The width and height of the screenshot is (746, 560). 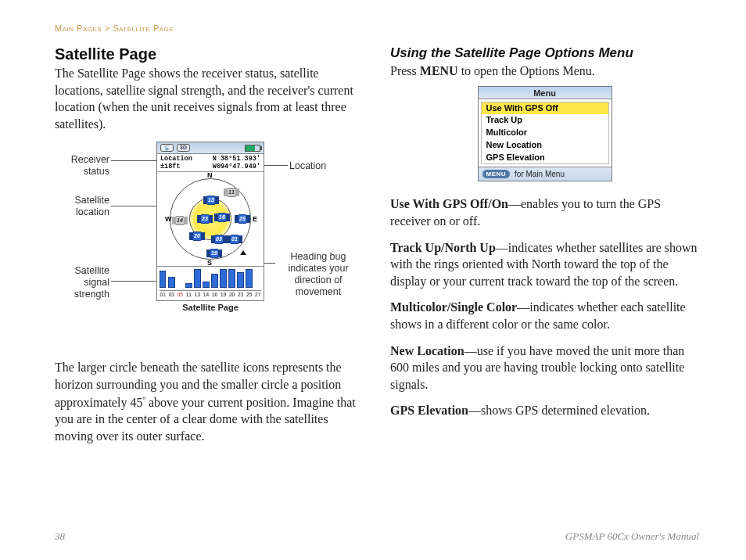 What do you see at coordinates (544, 213) in the screenshot?
I see `opt-gps: Use With GPS Off/On—enables you to turn …` at bounding box center [544, 213].